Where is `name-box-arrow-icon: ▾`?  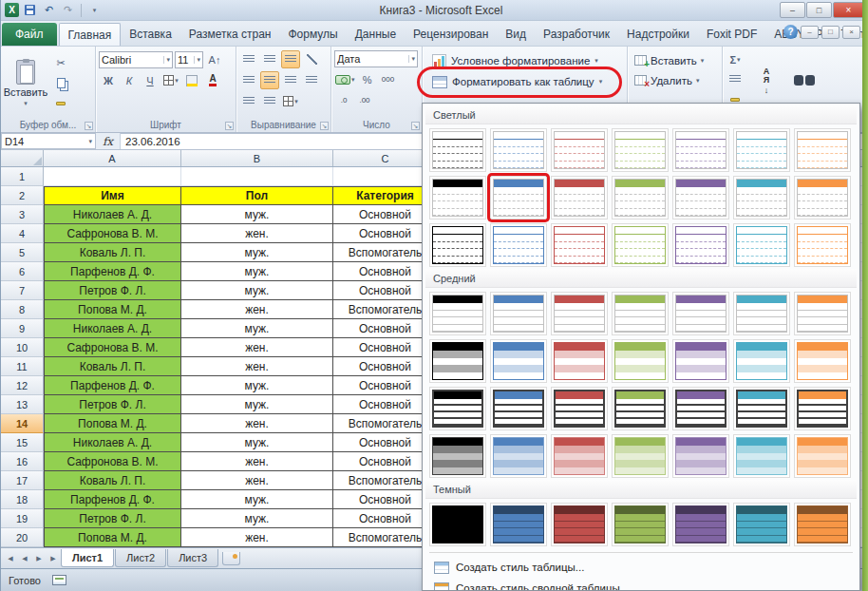
name-box-arrow-icon: ▾ is located at coordinates (90, 142).